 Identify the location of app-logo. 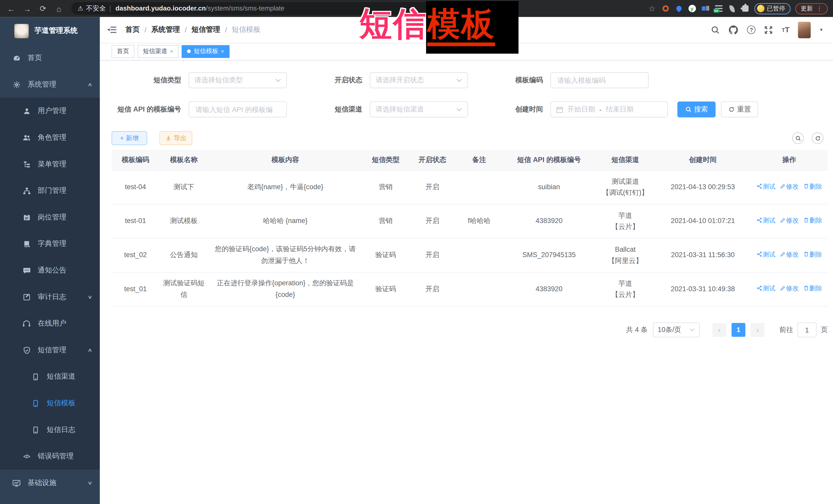
(22, 31).